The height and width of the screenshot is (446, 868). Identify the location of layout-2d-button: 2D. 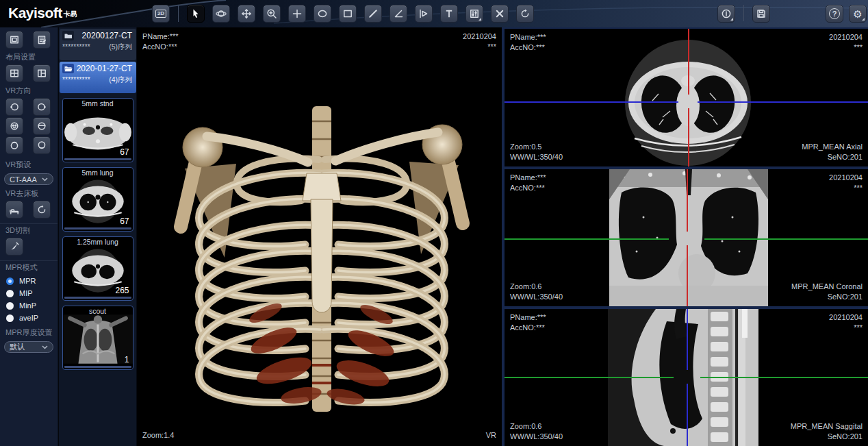
(161, 14).